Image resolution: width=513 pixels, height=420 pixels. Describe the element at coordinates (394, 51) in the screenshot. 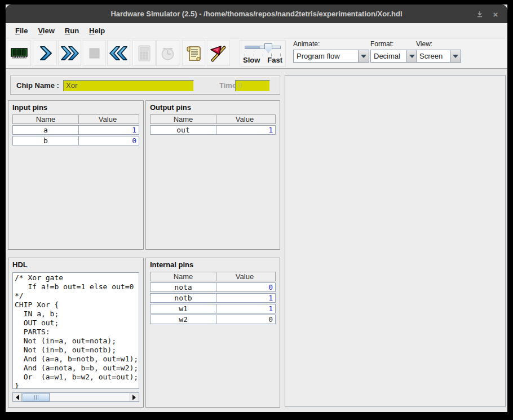

I see `format-group: Format: Decimal` at that location.